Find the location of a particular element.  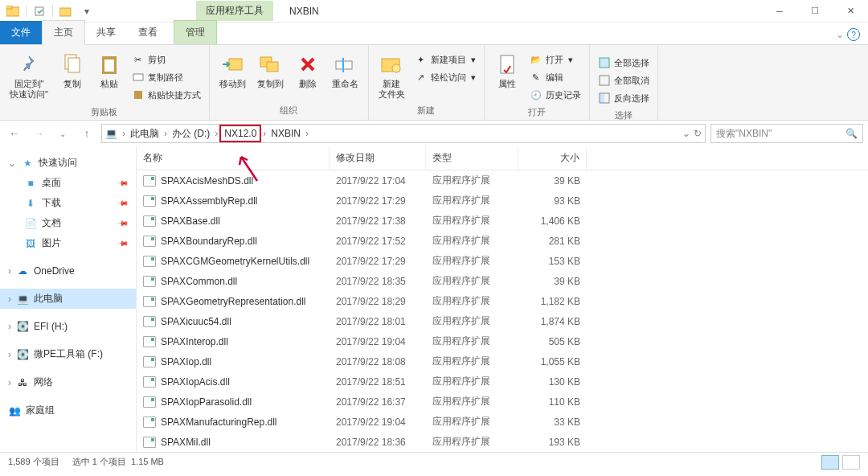

help-button: ⌄? is located at coordinates (848, 35).